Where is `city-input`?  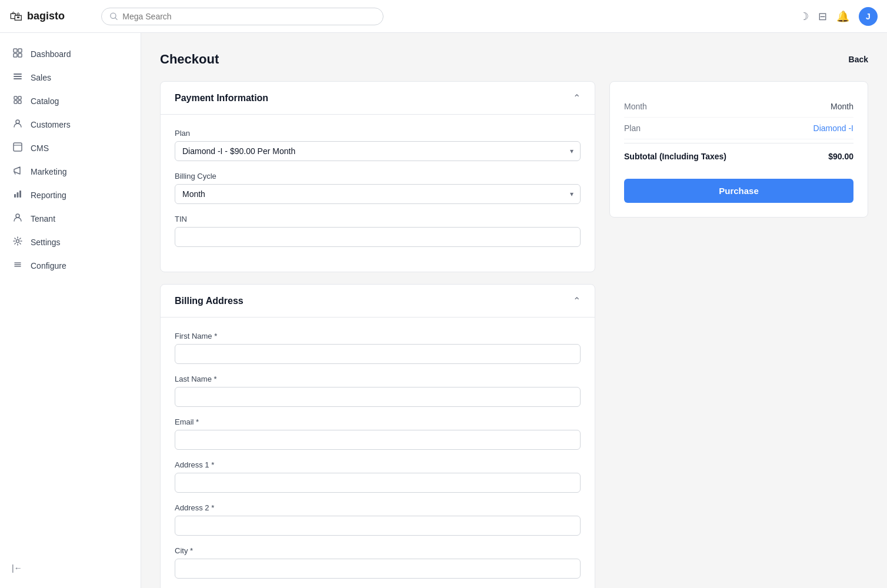 city-input is located at coordinates (378, 569).